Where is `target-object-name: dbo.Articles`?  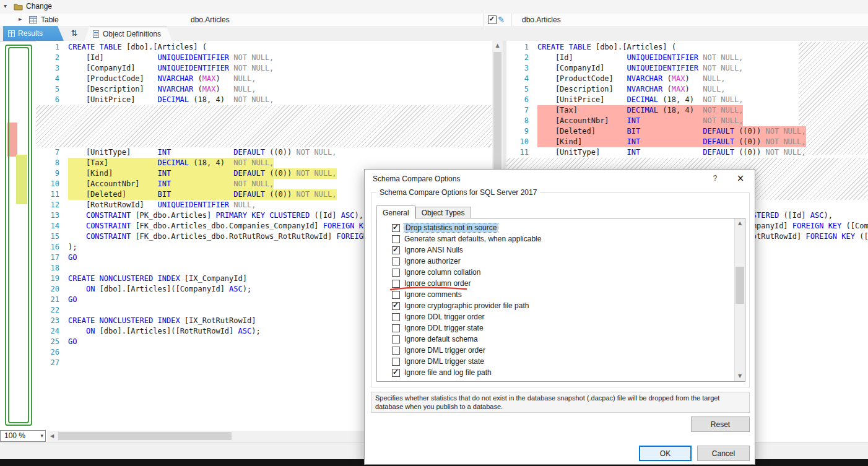 target-object-name: dbo.Articles is located at coordinates (541, 20).